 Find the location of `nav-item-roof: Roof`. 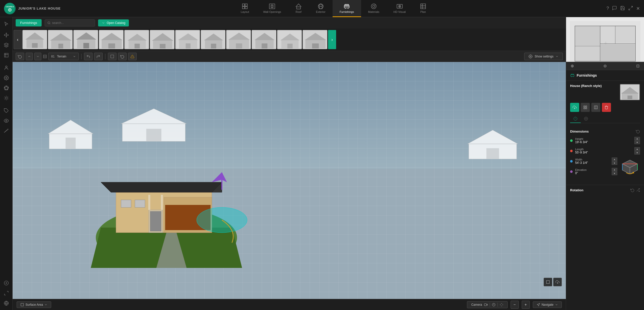

nav-item-roof: Roof is located at coordinates (299, 9).